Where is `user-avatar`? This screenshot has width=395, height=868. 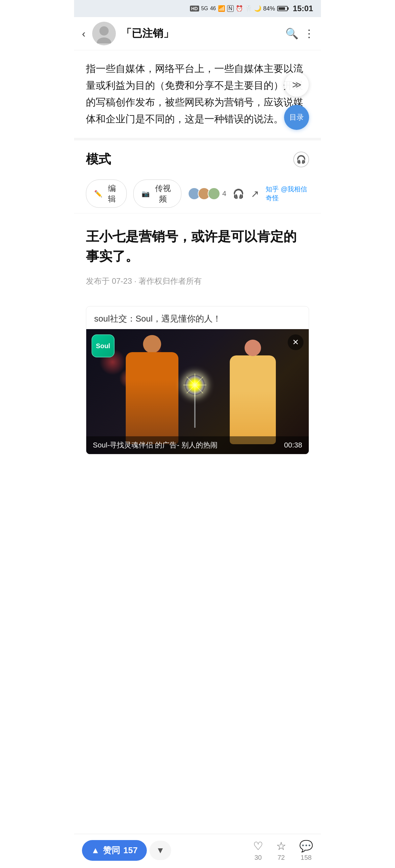 user-avatar is located at coordinates (104, 34).